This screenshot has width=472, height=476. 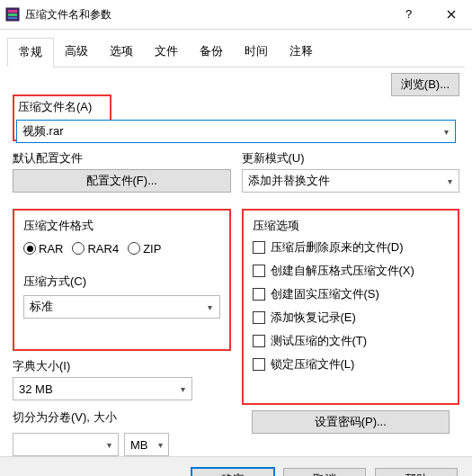 I want to click on set-password-button: 设置密码(P)..., so click(x=351, y=422).